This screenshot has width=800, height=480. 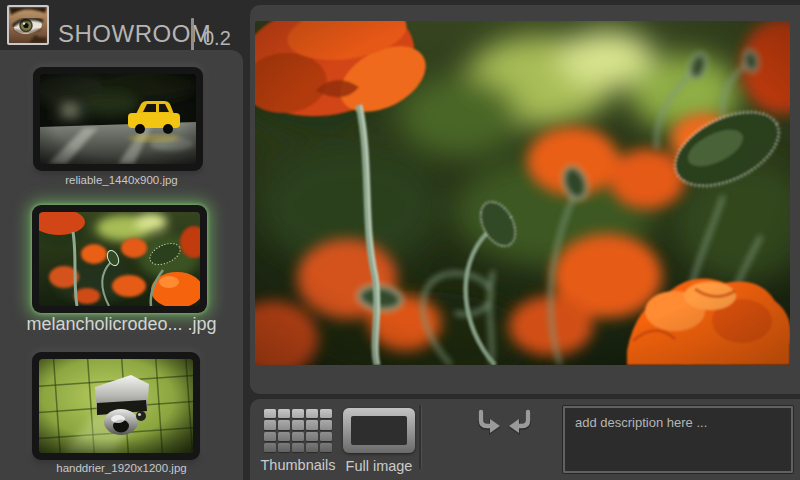 I want to click on yellow-car-thumbnail-graphic, so click(x=118, y=119).